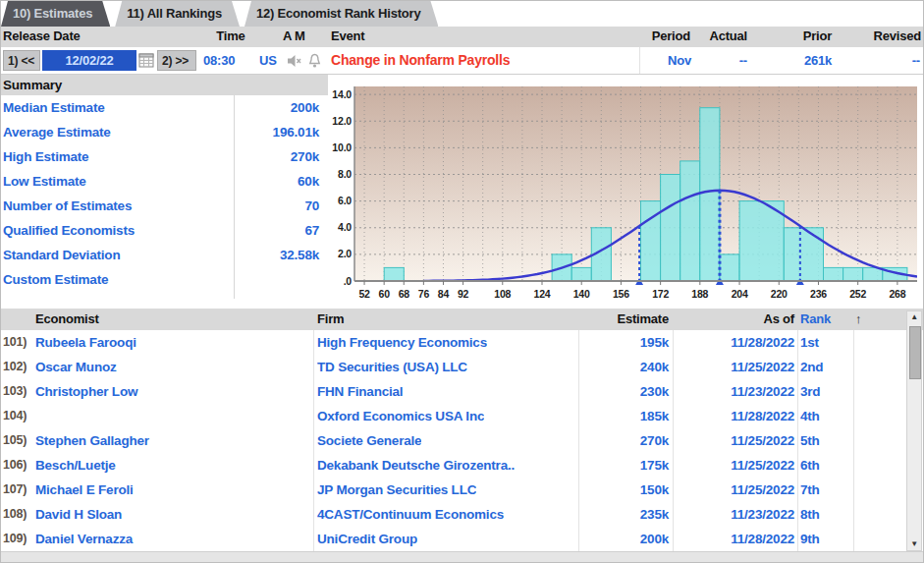 The height and width of the screenshot is (563, 924). What do you see at coordinates (330, 318) in the screenshot?
I see `col-firm: Firm` at bounding box center [330, 318].